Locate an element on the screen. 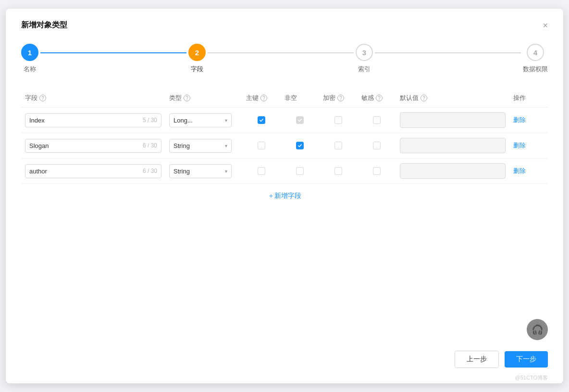 The width and height of the screenshot is (569, 392). row2-type-cell: String ▾ is located at coordinates (204, 146).